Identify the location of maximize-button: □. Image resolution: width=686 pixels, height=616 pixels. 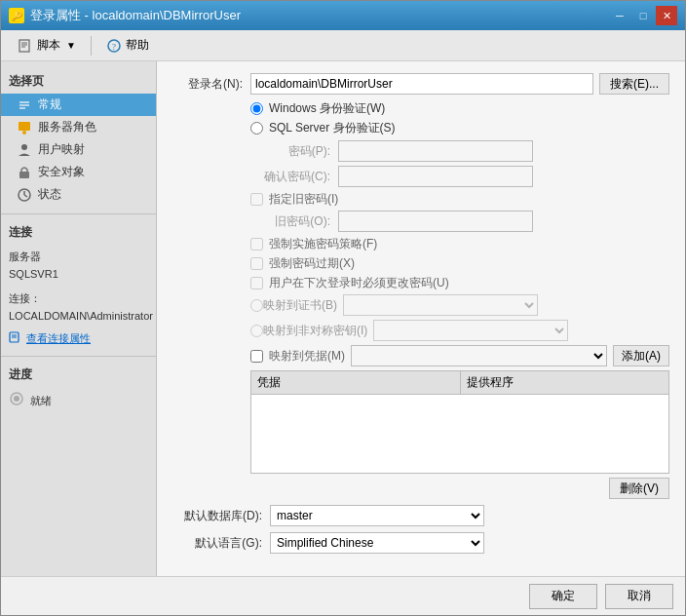
(643, 16).